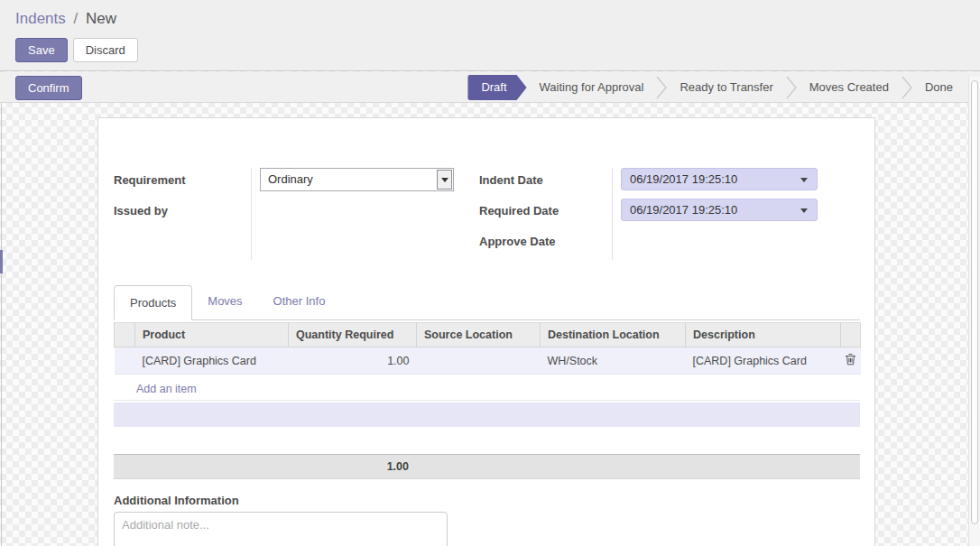  Describe the element at coordinates (592, 88) in the screenshot. I see `status-step-waiting-for-approval: Waiting for Approval` at that location.